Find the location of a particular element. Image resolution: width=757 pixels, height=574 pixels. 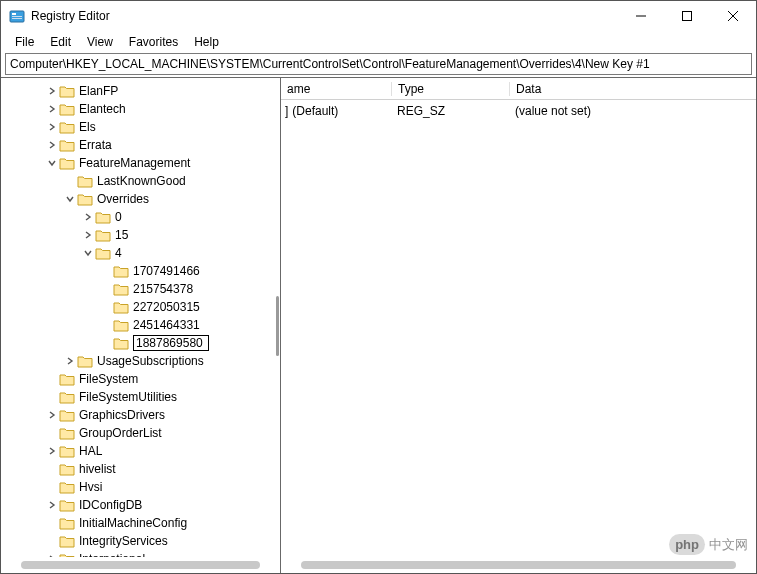

tree-item-lastknowngood: LastKnownGood is located at coordinates (140, 181).